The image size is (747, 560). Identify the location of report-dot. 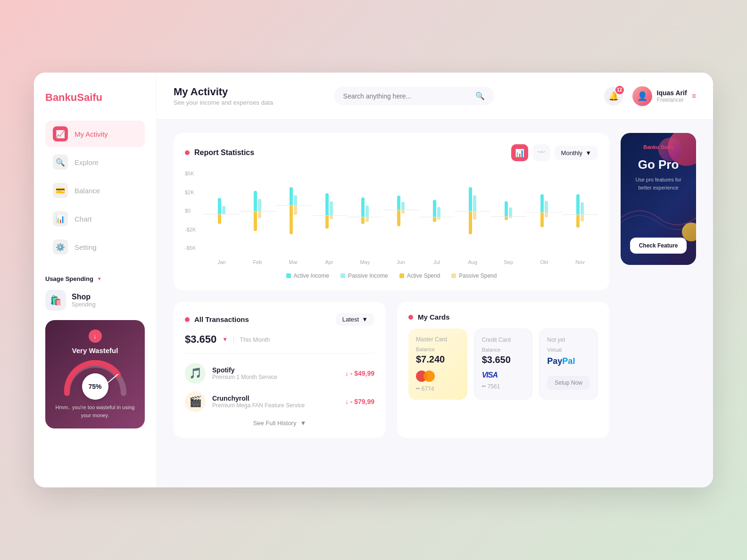
(187, 153).